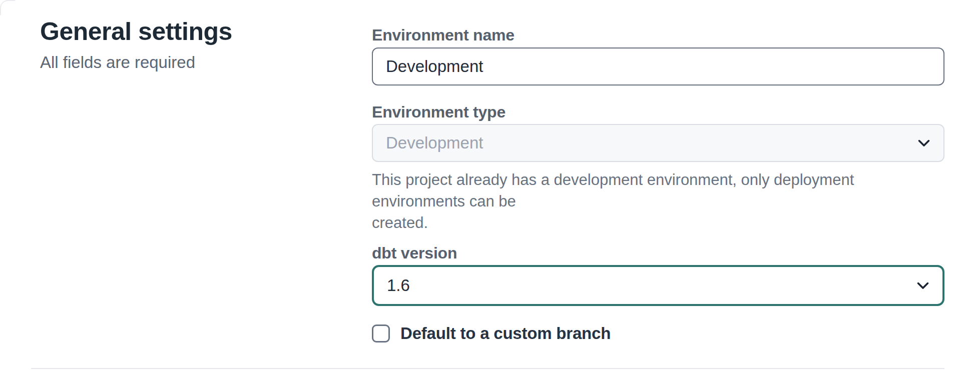 This screenshot has width=980, height=370. What do you see at coordinates (180, 32) in the screenshot?
I see `page-title: General settings` at bounding box center [180, 32].